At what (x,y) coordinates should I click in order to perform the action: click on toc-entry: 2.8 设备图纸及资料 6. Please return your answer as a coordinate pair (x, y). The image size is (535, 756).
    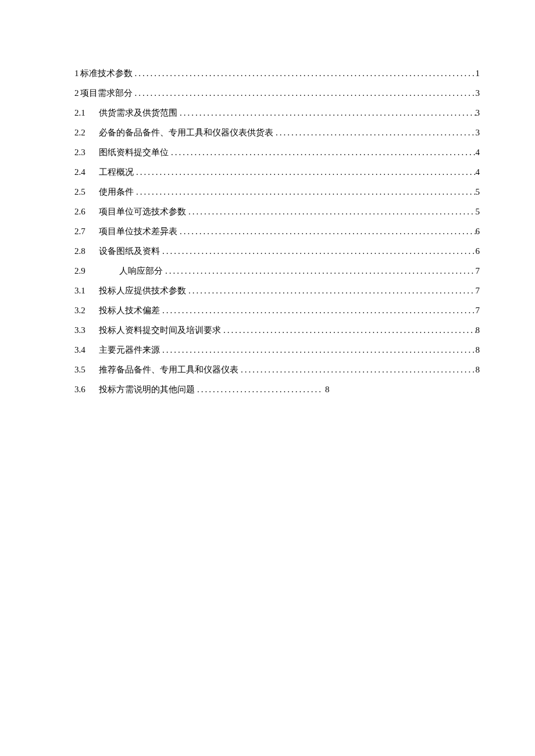
    Looking at the image, I should click on (277, 251).